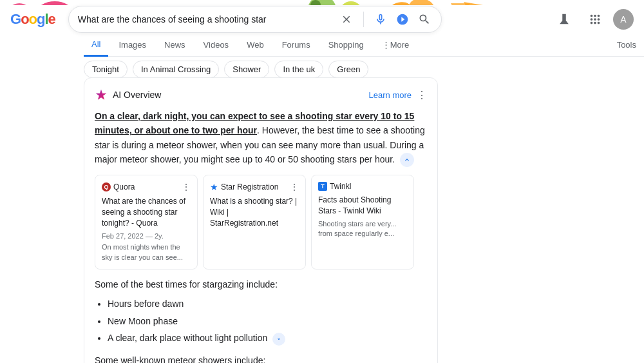  What do you see at coordinates (346, 45) in the screenshot?
I see `tab-shopping-label: Shopping` at bounding box center [346, 45].